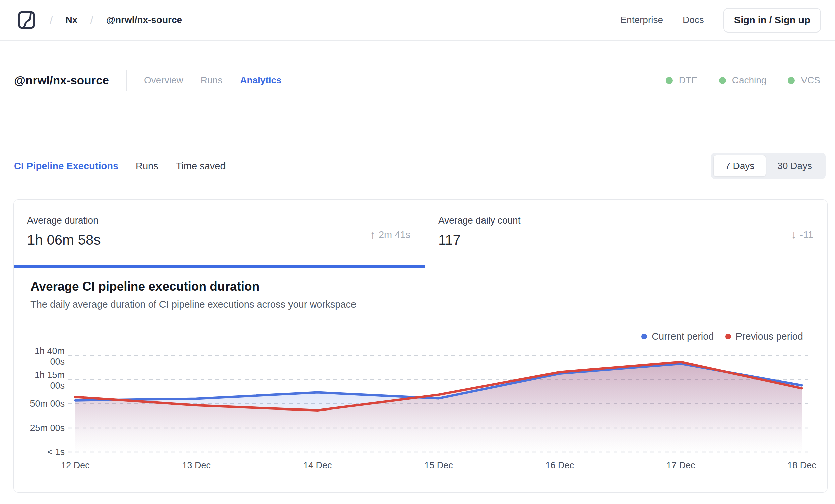 This screenshot has width=835, height=504. What do you see at coordinates (794, 235) in the screenshot?
I see `arrow-down-icon: ↓` at bounding box center [794, 235].